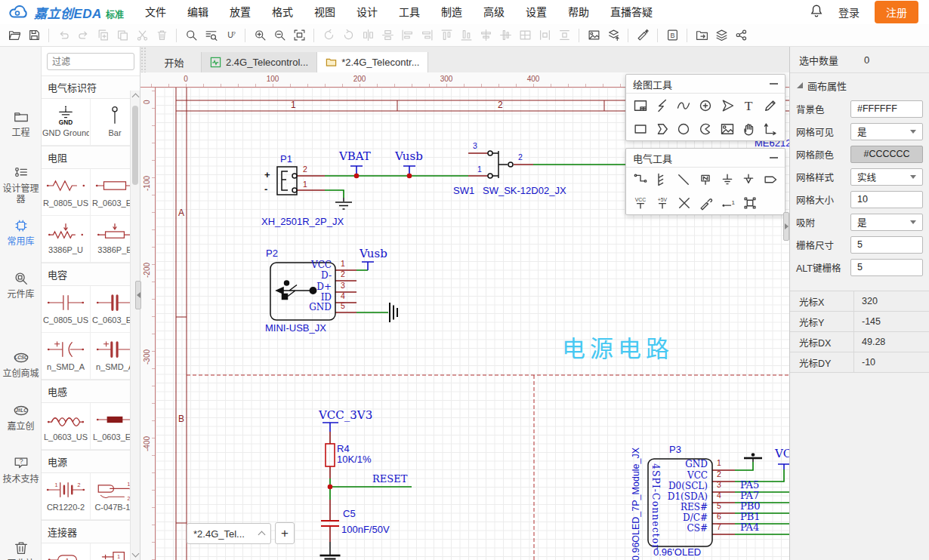  I want to click on schematic-text: B, so click(181, 420).